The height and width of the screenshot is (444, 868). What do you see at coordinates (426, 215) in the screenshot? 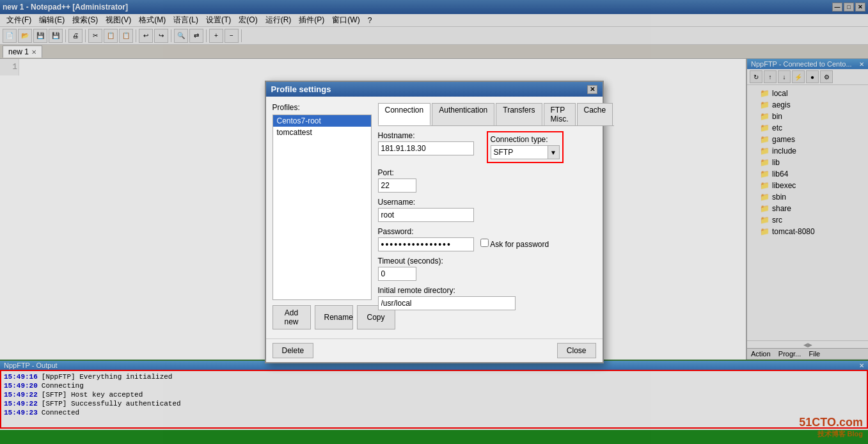
I see `username-input` at bounding box center [426, 215].